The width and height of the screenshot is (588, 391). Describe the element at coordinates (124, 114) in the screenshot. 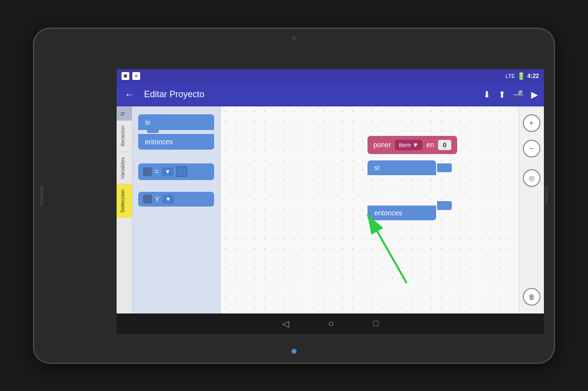

I see `tab-n: N` at that location.